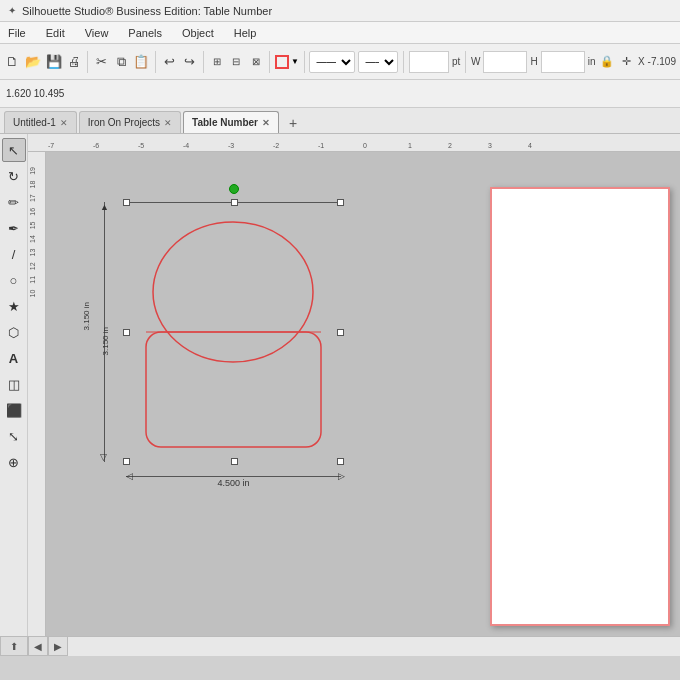 This screenshot has width=680, height=680. What do you see at coordinates (340, 11) in the screenshot?
I see `titlebar: ✦ Silhouette Studio® Business Edition: T…` at bounding box center [340, 11].